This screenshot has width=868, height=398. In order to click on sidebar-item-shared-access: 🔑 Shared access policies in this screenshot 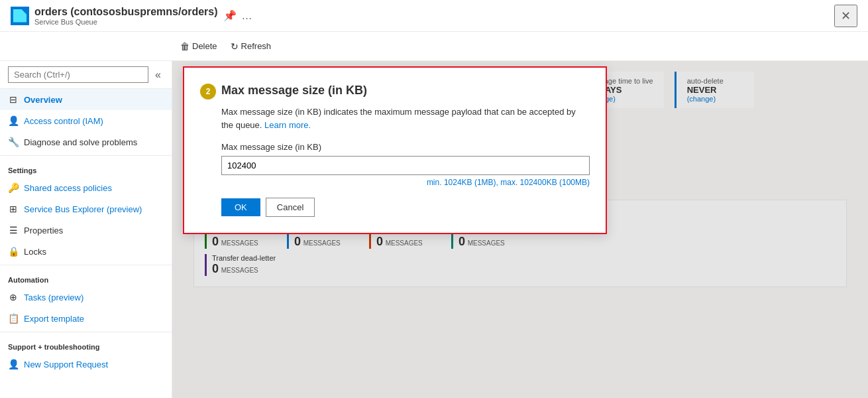, I will do `click(86, 188)`.